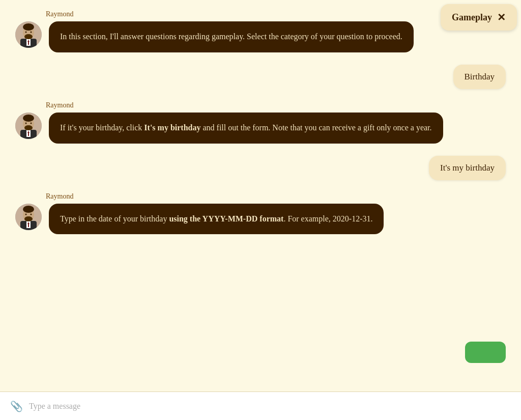  Describe the element at coordinates (479, 17) in the screenshot. I see `gameplay-button: Gameplay ✕` at that location.